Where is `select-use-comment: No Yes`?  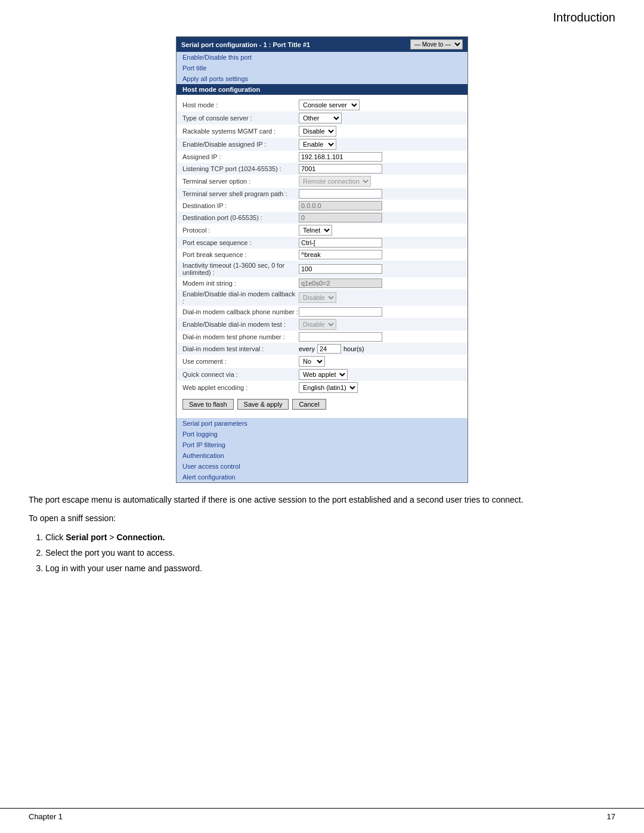 select-use-comment: No Yes is located at coordinates (312, 361).